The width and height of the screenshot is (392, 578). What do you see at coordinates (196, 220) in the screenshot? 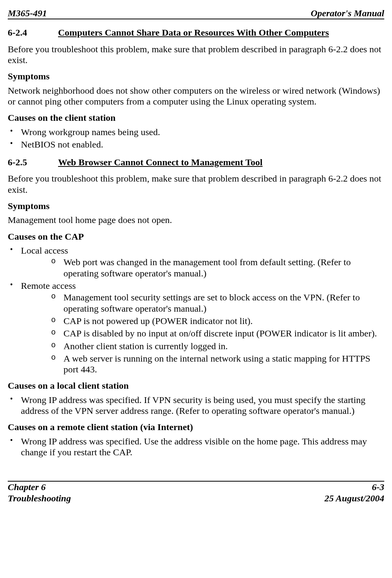
I see `symptoms-text-625: Management tool home page does not open.` at bounding box center [196, 220].